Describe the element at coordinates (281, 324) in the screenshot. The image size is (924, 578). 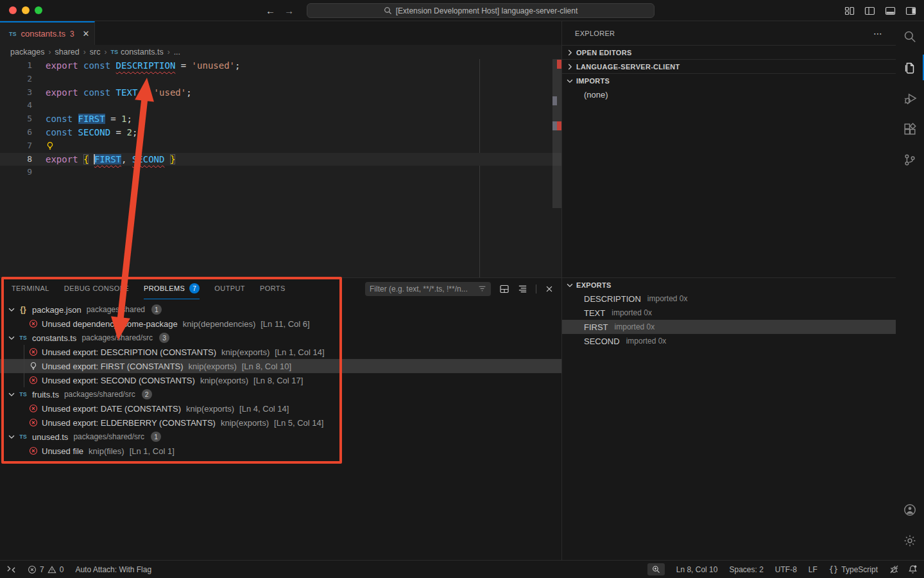
I see `problem-row: Unused dependency: some-packageknip(depe…` at that location.